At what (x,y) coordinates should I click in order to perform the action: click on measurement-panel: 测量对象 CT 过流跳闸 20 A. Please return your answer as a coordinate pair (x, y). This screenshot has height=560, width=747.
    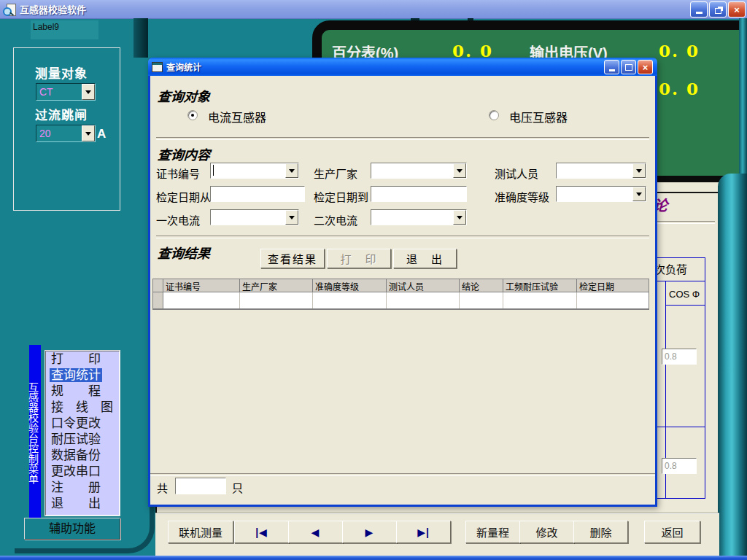
    Looking at the image, I should click on (67, 129).